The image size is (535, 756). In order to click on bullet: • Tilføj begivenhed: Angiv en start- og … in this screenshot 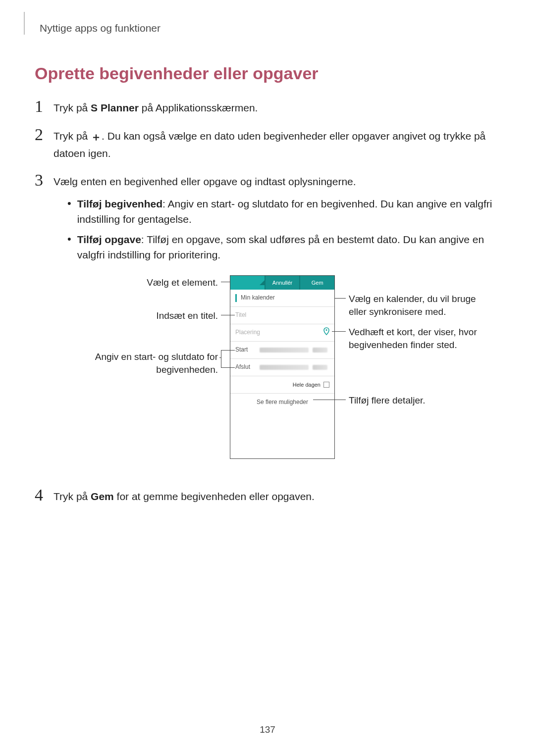, I will do `click(284, 211)`.